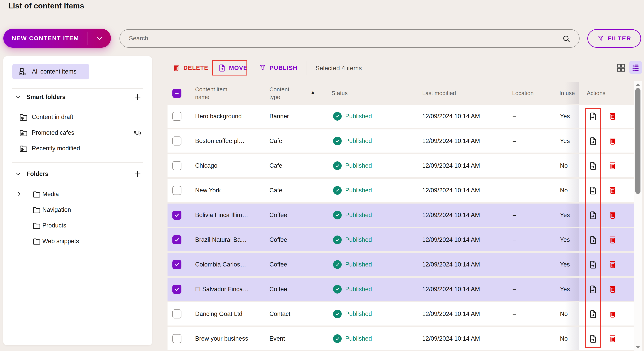 This screenshot has width=644, height=351. What do you see at coordinates (206, 166) in the screenshot?
I see `content-item-name: Chicago` at bounding box center [206, 166].